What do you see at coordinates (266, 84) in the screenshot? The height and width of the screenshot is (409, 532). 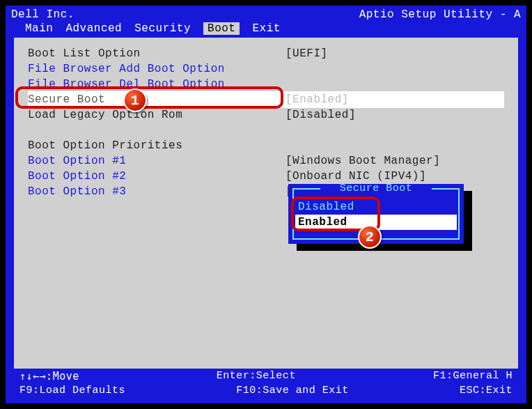 I see `row-file-browser-del: File Browser Del Boot Option` at bounding box center [266, 84].